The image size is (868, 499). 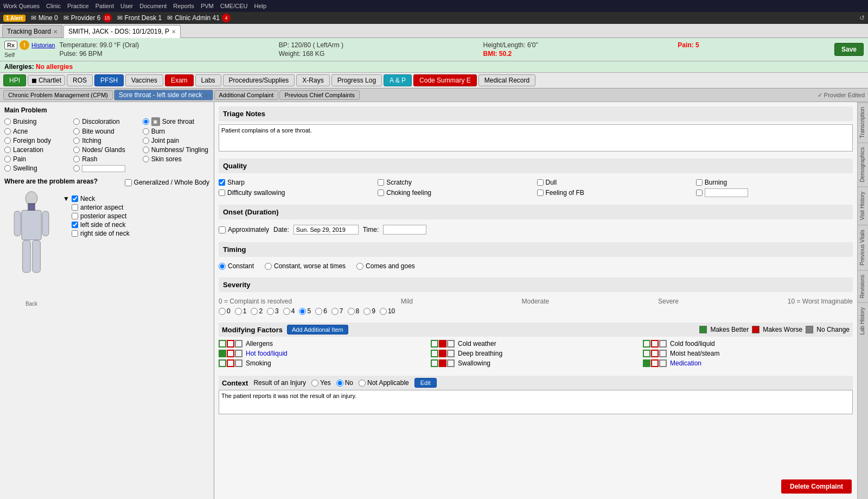 What do you see at coordinates (443, 344) in the screenshot?
I see `mod-cold-weather-red` at bounding box center [443, 344].